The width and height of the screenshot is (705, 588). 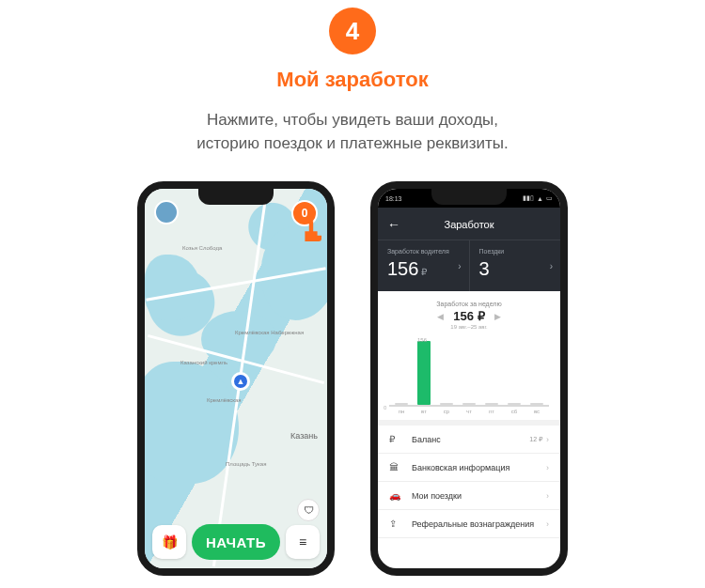 What do you see at coordinates (352, 80) in the screenshot?
I see `section-title: Мой заработок` at bounding box center [352, 80].